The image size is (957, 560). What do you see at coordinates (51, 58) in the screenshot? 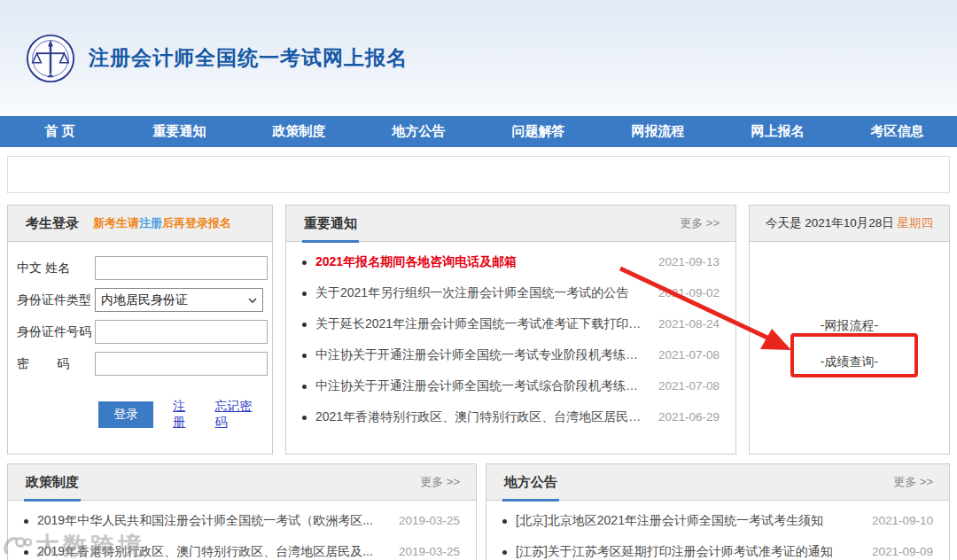
I see `cicpa-logo-icon` at bounding box center [51, 58].